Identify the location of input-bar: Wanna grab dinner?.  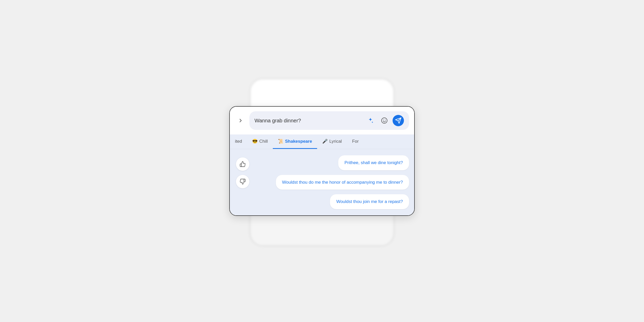
(322, 121).